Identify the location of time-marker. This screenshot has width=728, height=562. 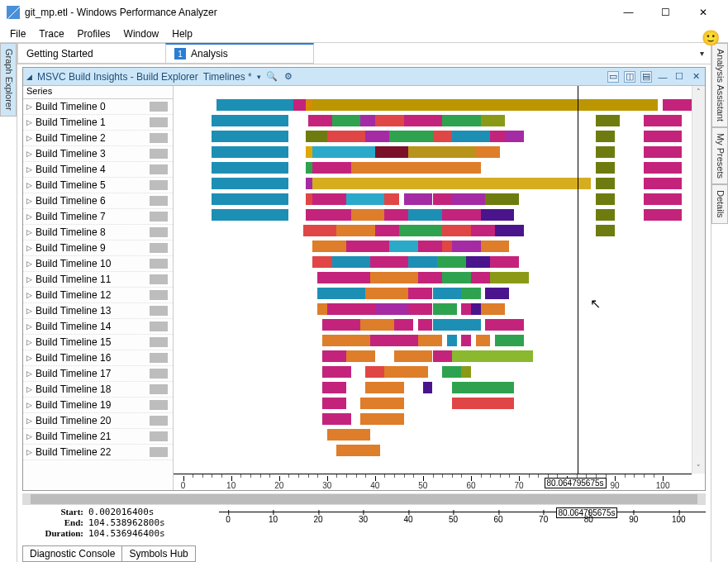
(578, 279).